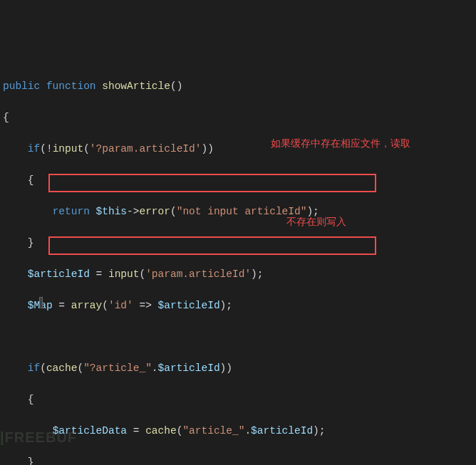  Describe the element at coordinates (239, 86) in the screenshot. I see `code-line: public function showArticle()` at that location.